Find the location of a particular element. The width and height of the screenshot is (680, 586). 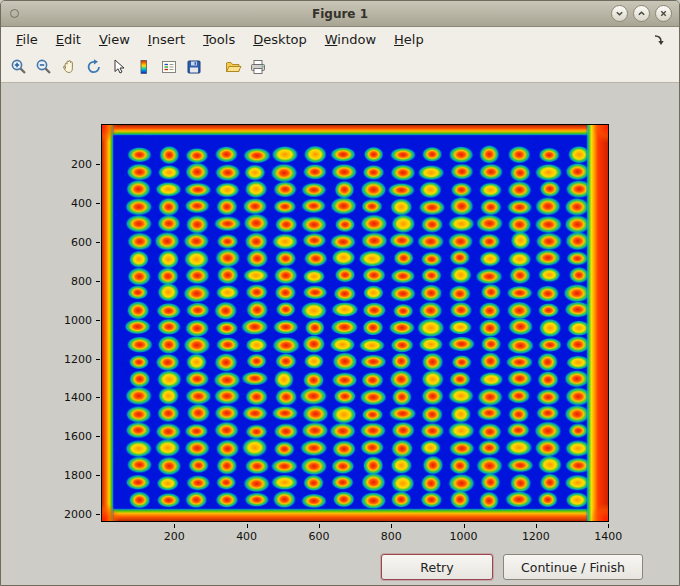

rotate-3d-icon is located at coordinates (94, 67).